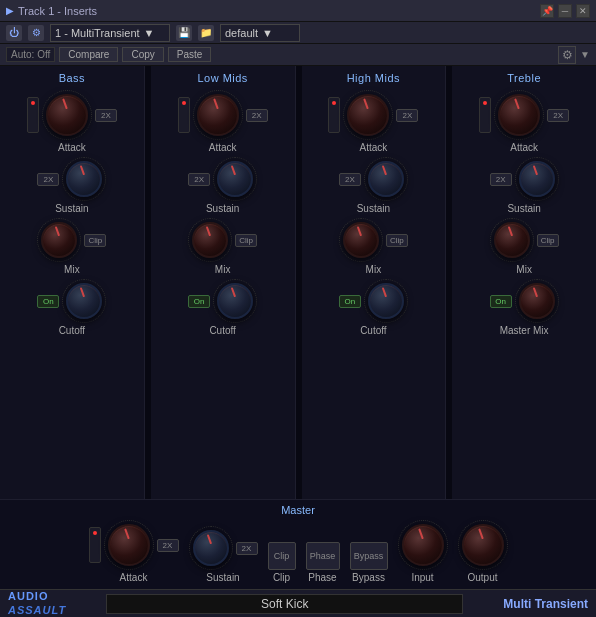  Describe the element at coordinates (298, 510) in the screenshot. I see `master-section-label: Master` at that location.